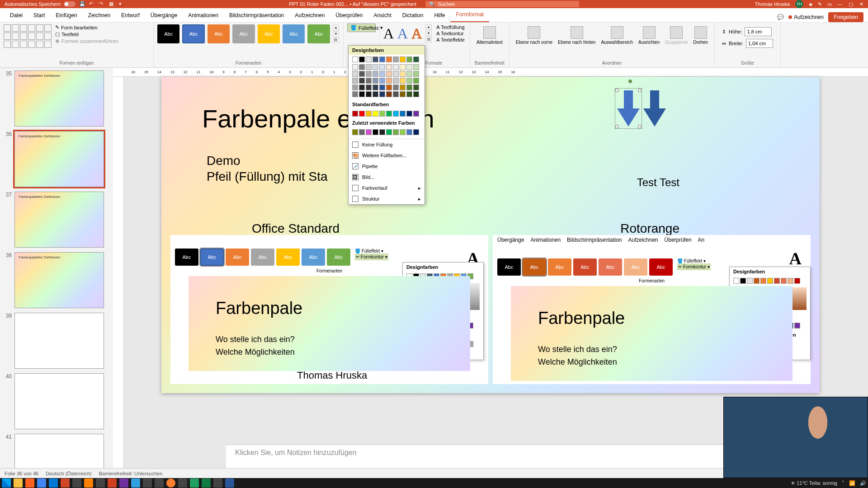 This screenshot has width=868, height=488. What do you see at coordinates (122, 4) in the screenshot?
I see `qat-dropdown-icon: ▾` at bounding box center [122, 4].